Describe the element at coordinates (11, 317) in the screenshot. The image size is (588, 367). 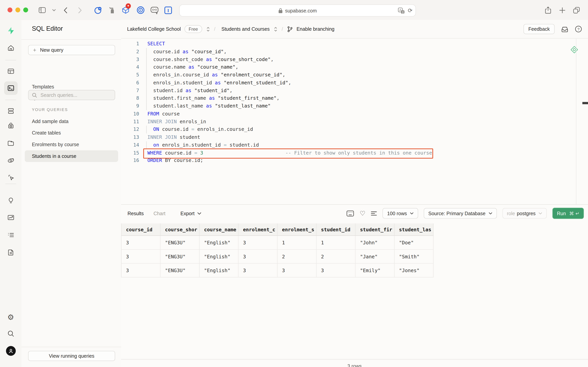
I see `settings-gear-icon: ⚙` at that location.